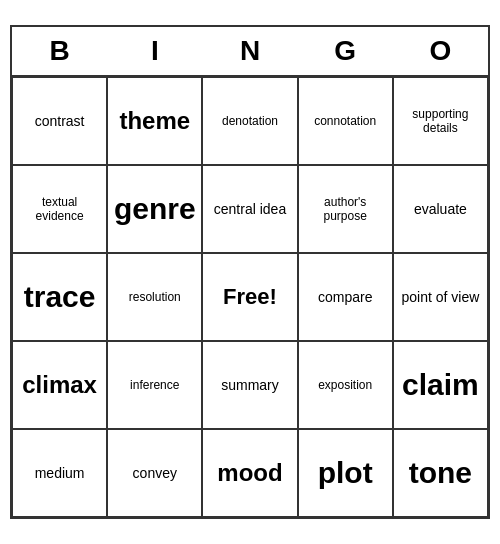  I want to click on cell-r0-c1: theme, so click(154, 121).